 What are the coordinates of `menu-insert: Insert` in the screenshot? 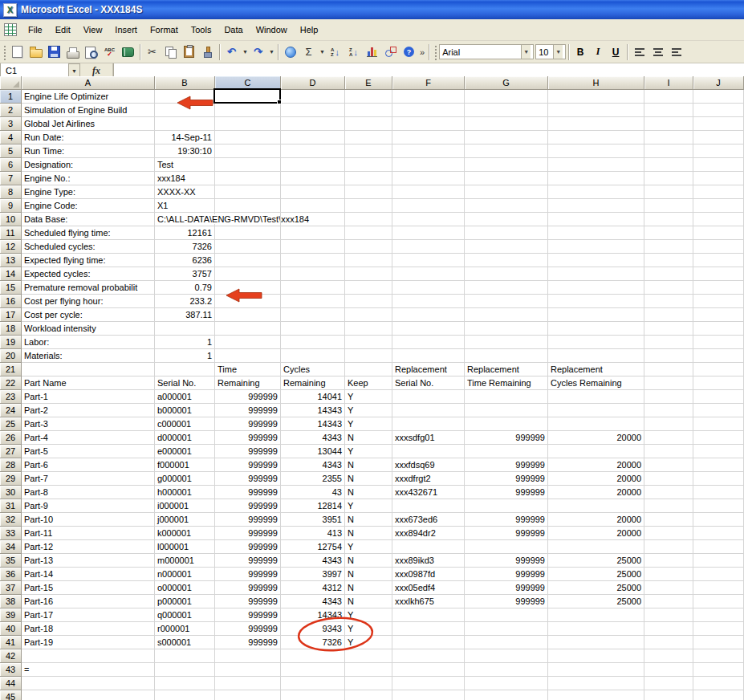 It's located at (126, 30).